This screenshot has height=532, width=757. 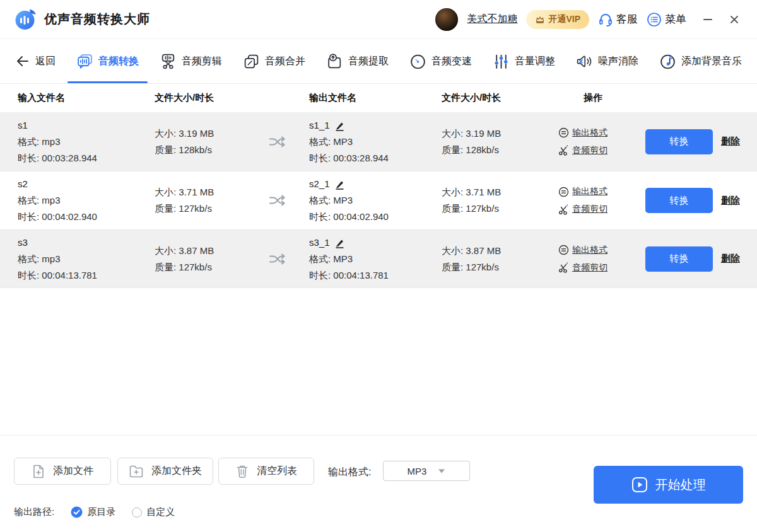 What do you see at coordinates (654, 20) in the screenshot?
I see `menu-icon` at bounding box center [654, 20].